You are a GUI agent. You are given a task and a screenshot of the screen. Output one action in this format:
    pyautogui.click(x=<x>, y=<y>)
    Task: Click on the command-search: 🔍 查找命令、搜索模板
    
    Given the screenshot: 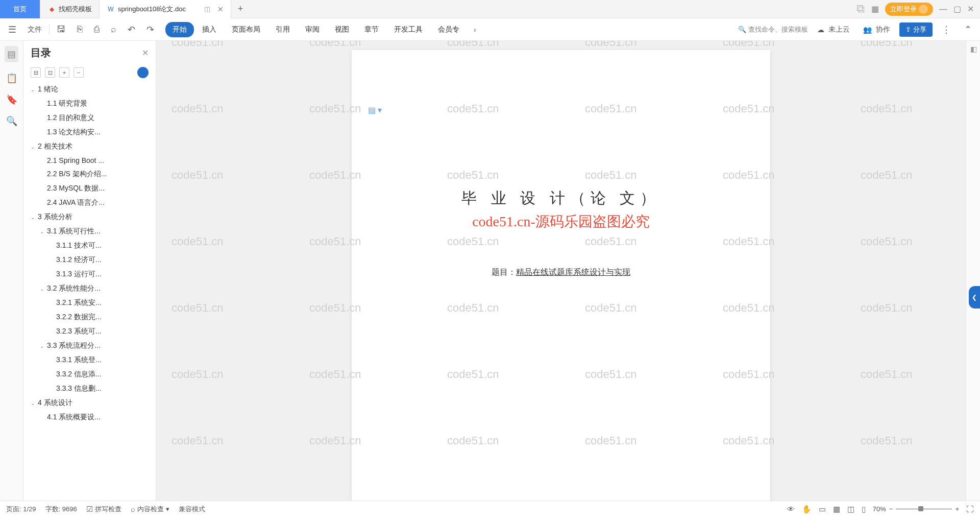 What is the action you would take?
    pyautogui.click(x=773, y=30)
    